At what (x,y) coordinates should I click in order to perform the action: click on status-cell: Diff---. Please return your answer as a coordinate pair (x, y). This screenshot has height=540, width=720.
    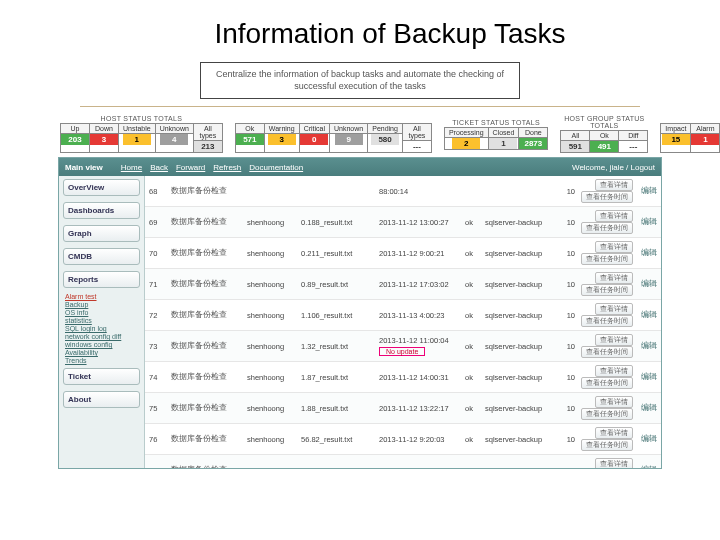
    Looking at the image, I should click on (633, 142).